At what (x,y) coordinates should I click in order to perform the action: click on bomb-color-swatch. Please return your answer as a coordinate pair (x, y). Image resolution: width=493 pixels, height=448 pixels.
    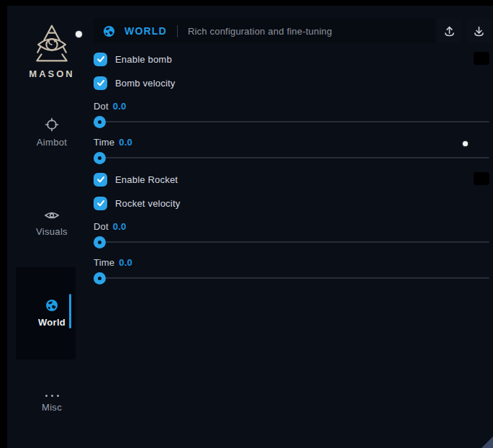
    Looking at the image, I should click on (481, 58).